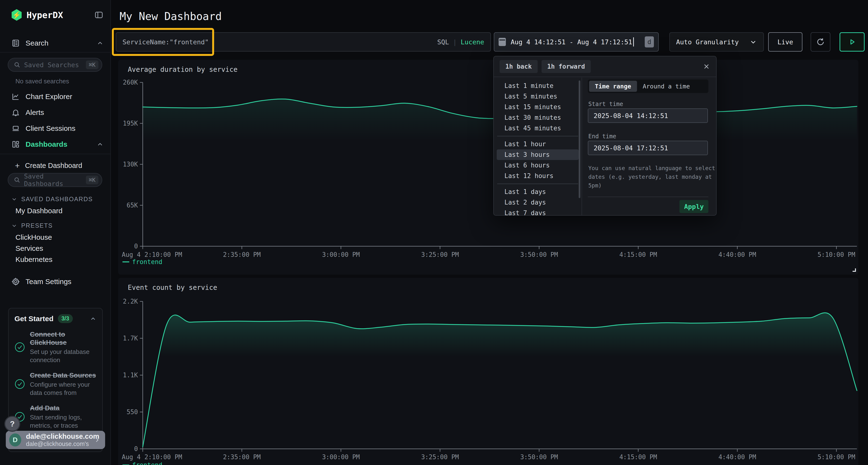  I want to click on live-button: Live, so click(785, 42).